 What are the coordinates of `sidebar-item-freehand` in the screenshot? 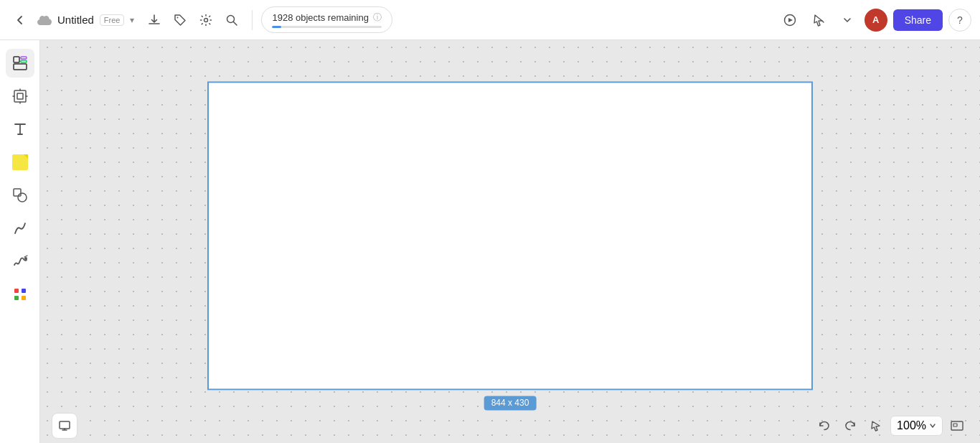 It's located at (20, 261).